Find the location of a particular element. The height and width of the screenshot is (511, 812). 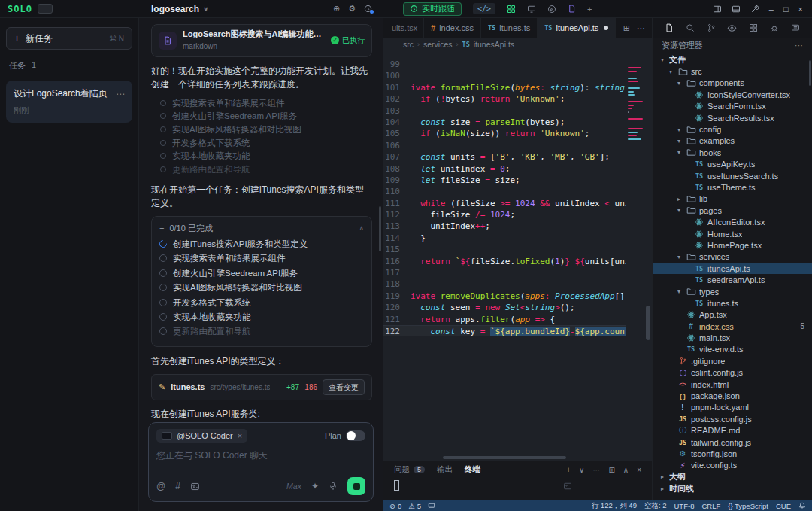

code-line: 120 const seen = new Set<string>(); is located at coordinates (504, 307).